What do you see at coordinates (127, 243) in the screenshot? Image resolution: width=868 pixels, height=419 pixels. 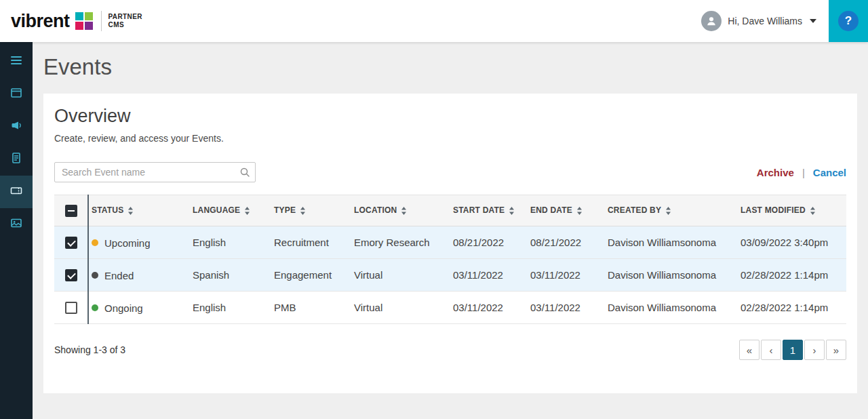 I see `status-label: Upcoming` at bounding box center [127, 243].